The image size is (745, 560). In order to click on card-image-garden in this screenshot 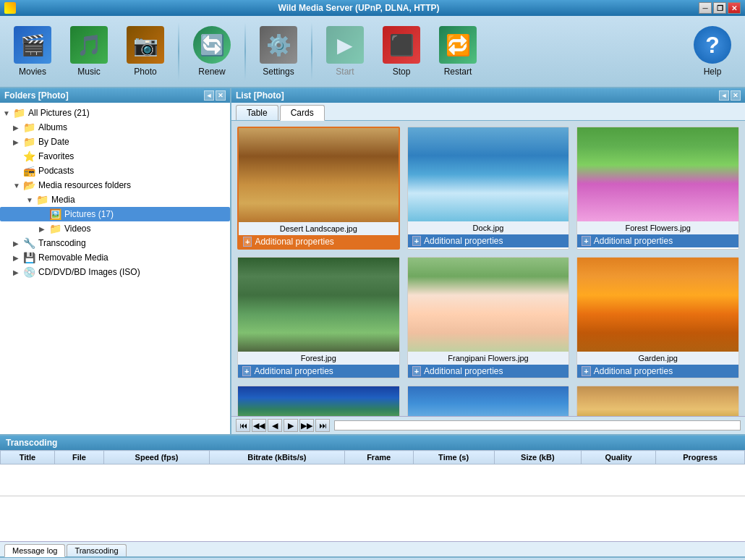, I will do `click(658, 305)`.